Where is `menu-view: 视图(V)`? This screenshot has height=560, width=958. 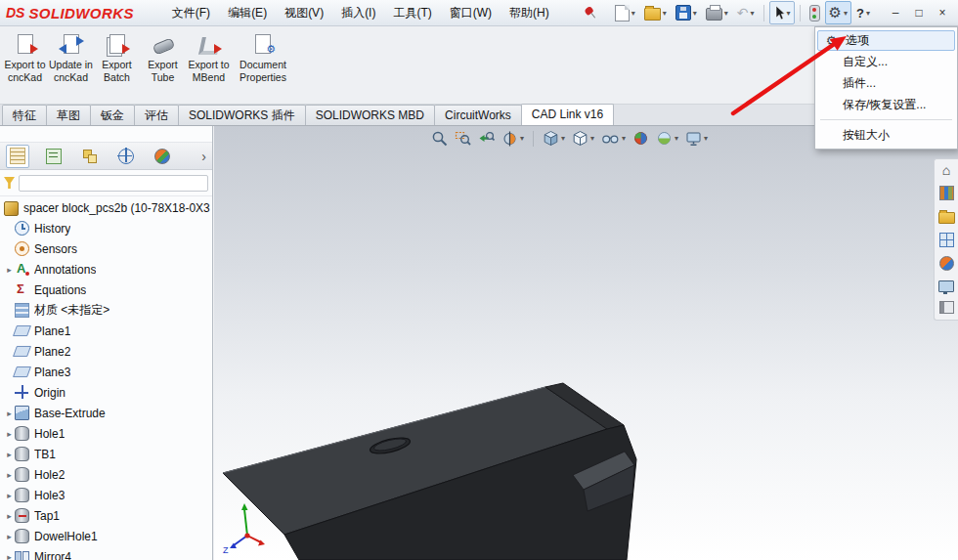
menu-view: 视图(V) is located at coordinates (304, 13).